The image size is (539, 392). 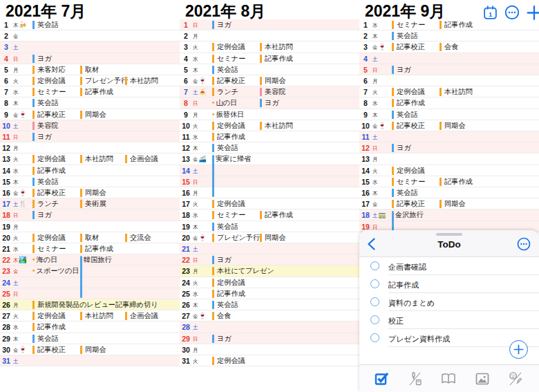 I want to click on calendar-event: プレゼン予行, so click(x=236, y=238).